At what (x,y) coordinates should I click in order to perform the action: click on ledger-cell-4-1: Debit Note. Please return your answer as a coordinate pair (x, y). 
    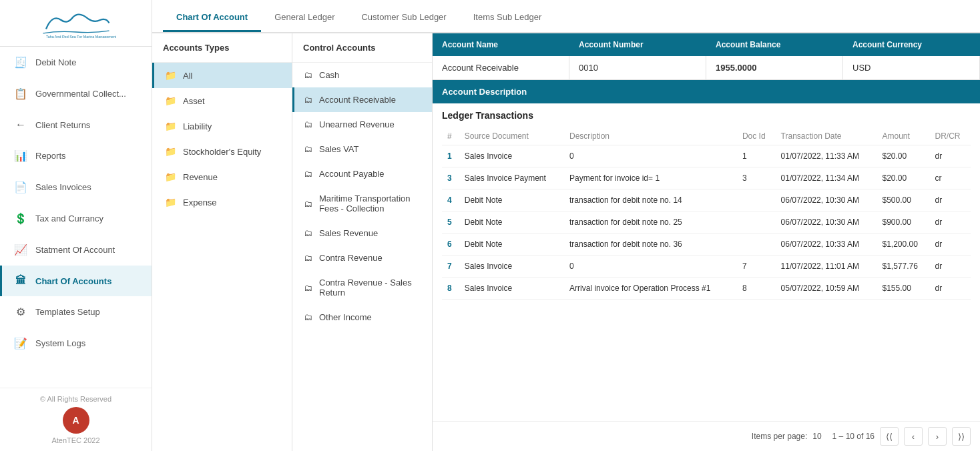
    Looking at the image, I should click on (511, 200).